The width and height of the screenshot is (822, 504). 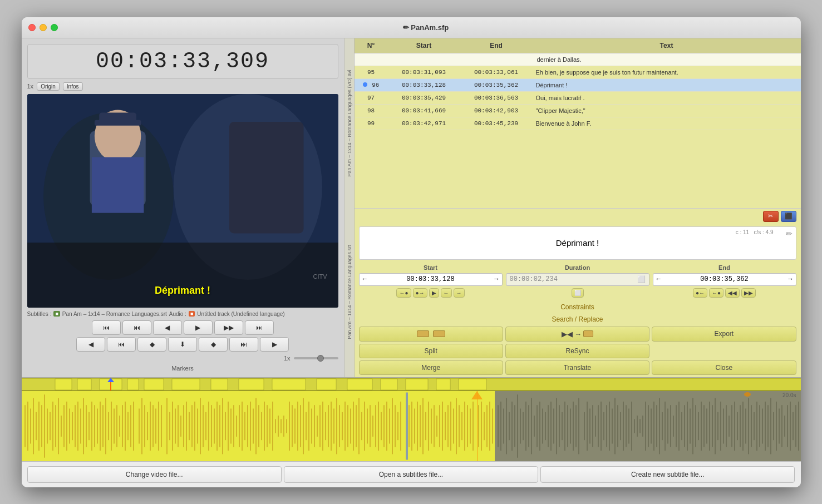 I want to click on end-back-button: ◀◀, so click(x=732, y=293).